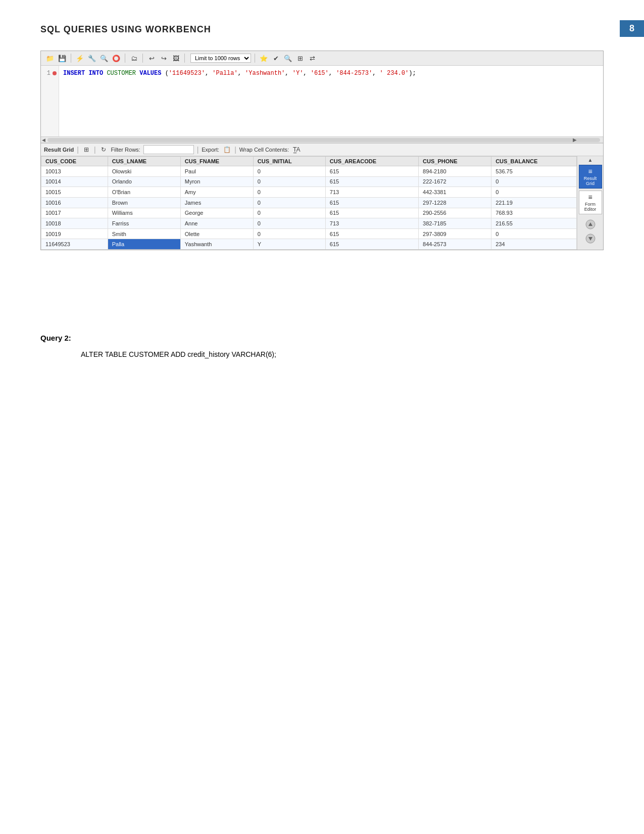 Image resolution: width=644 pixels, height=834 pixels. Describe the element at coordinates (144, 172) in the screenshot. I see `cell-r0-c1: Olowski` at that location.